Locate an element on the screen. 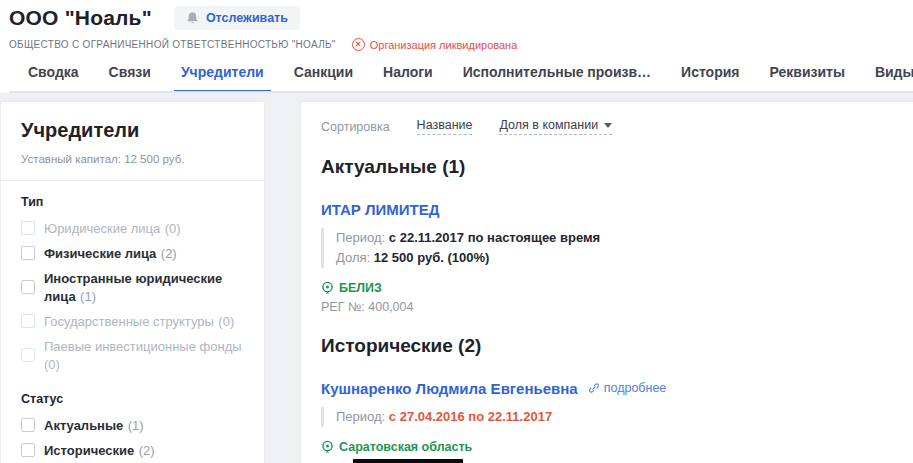  charter-capital: Уставный капитал: 12 500 руб. is located at coordinates (132, 159).